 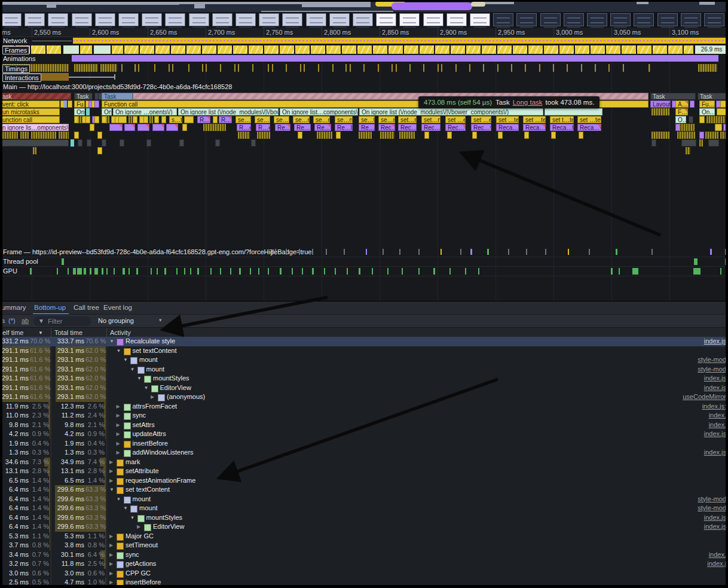 I want to click on flame-block: Rec…le, so click(x=387, y=127).